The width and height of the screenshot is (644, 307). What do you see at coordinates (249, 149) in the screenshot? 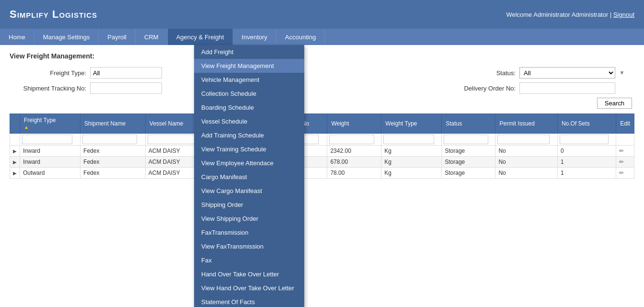
I see `dropdown-view-training-schedule: View Training Schedule` at bounding box center [249, 149].